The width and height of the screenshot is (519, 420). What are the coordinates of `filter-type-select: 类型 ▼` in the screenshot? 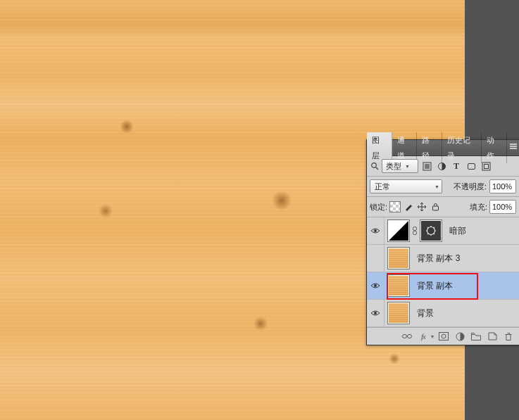 It's located at (400, 166).